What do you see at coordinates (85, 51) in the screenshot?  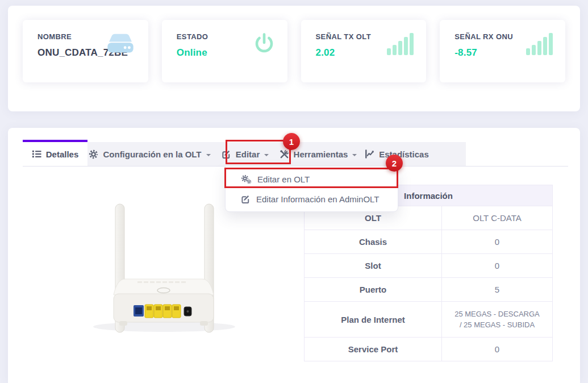 I see `stat-card-nombre: NOMBRE ONU_CDATA_72BE` at bounding box center [85, 51].